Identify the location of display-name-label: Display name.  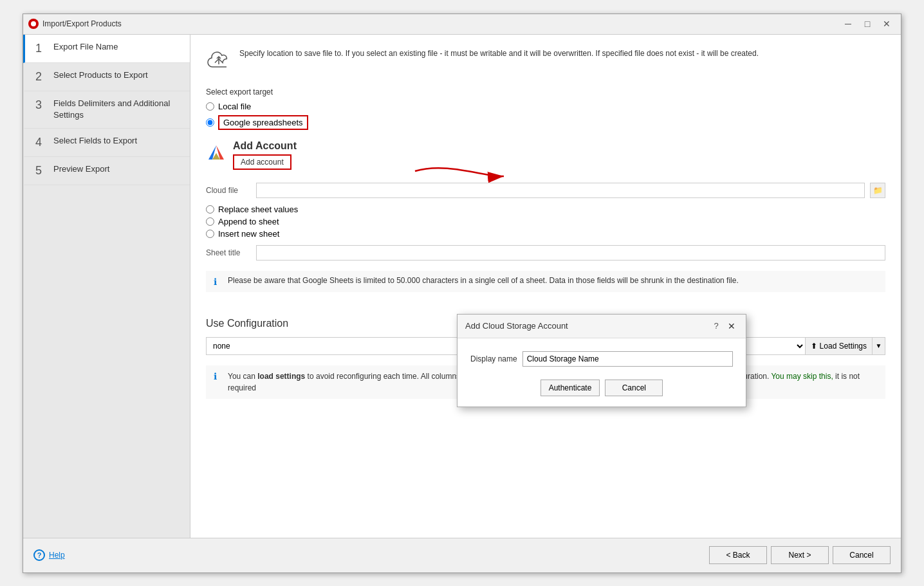
(494, 359).